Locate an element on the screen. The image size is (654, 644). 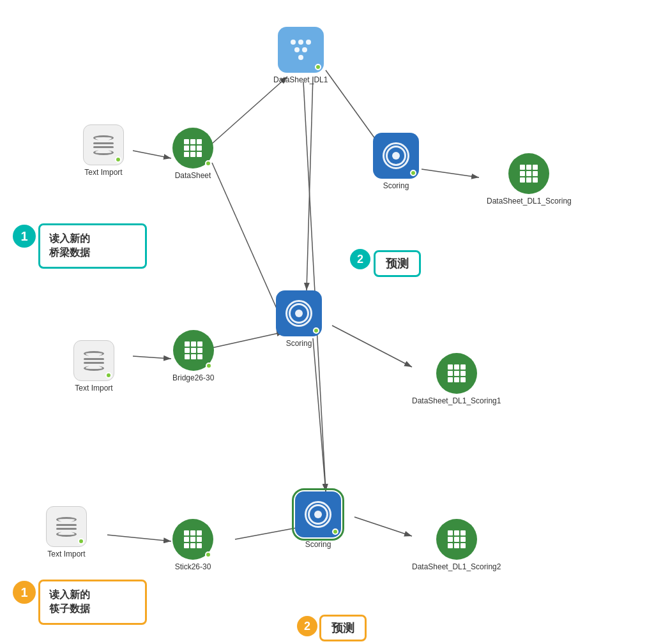
badge-2-orange: 2 is located at coordinates (307, 626).